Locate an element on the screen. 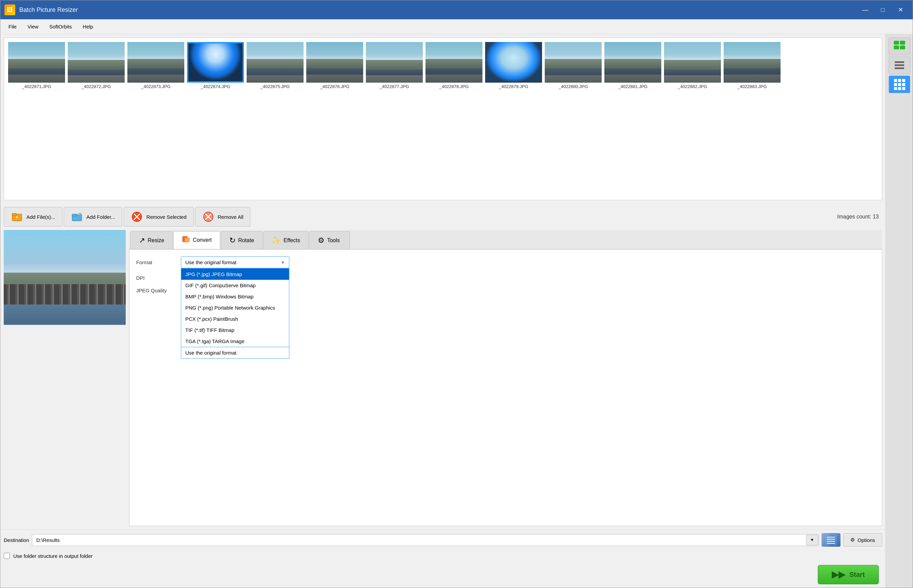 This screenshot has height=588, width=913. format-dropdown: JPG (*.jpg) JPEG Bitmap GIF (*.gif) Comp… is located at coordinates (235, 313).